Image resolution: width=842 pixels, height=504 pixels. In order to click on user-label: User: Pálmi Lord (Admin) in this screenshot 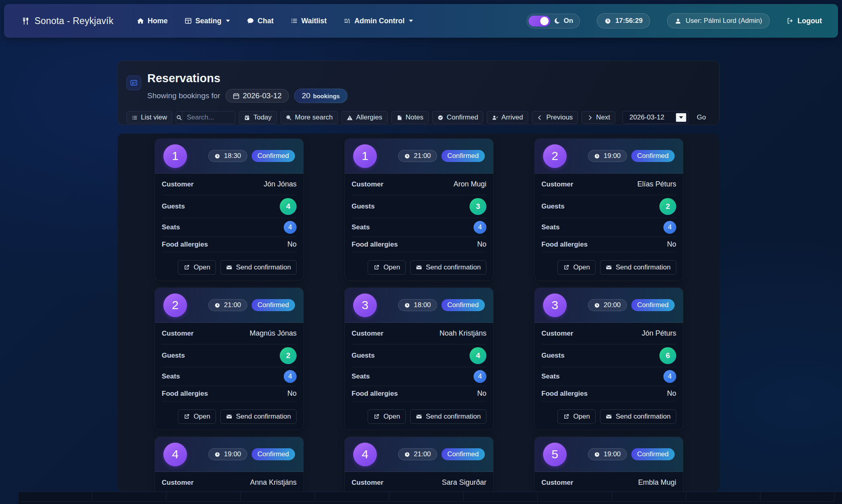, I will do `click(724, 21)`.